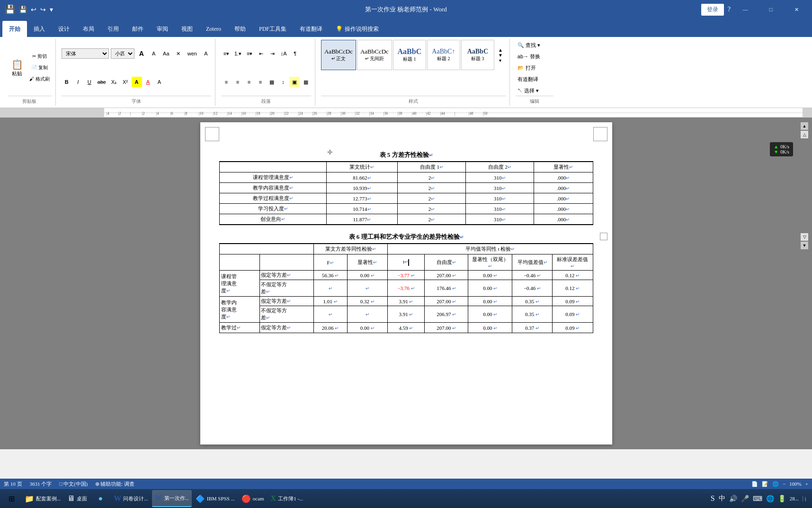  I want to click on taskbar-mic-icon: 🎤, so click(745, 499).